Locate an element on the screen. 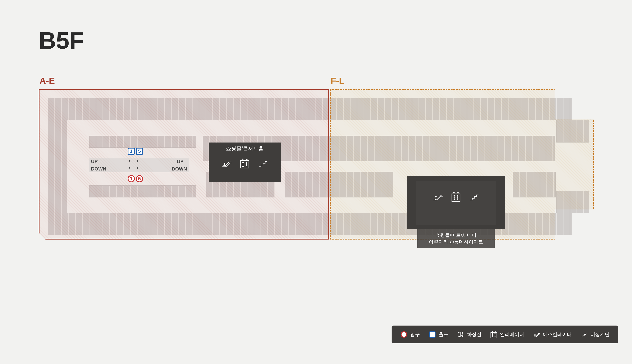 This screenshot has height=364, width=632. entry-badge-5: 5 is located at coordinates (140, 179).